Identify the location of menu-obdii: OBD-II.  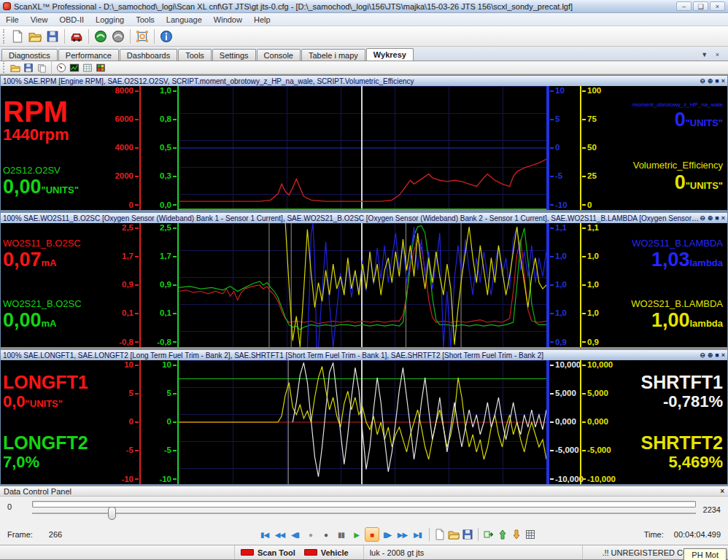
(71, 20).